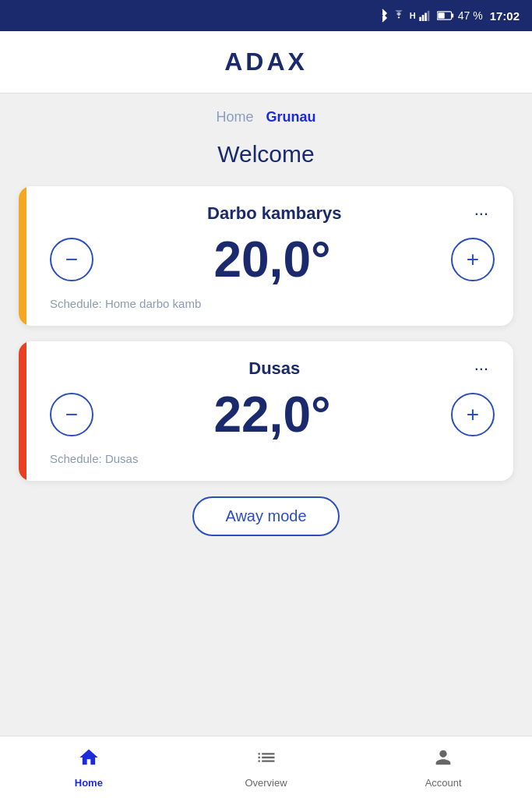 The width and height of the screenshot is (532, 798). I want to click on temp-display-darbo: 20,0°, so click(272, 260).